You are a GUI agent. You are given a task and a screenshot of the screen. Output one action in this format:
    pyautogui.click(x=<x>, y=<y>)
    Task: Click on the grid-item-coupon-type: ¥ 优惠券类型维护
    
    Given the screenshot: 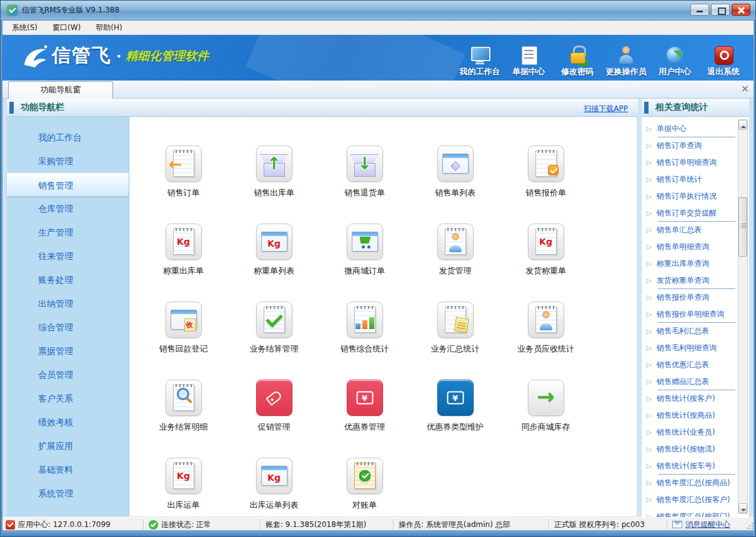 What is the action you would take?
    pyautogui.click(x=455, y=418)
    